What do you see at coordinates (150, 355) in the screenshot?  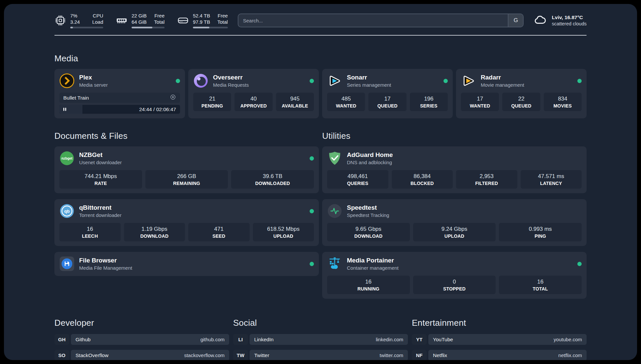 I see `link-stackoverflow: StackOverflow stackoverflow.com` at bounding box center [150, 355].